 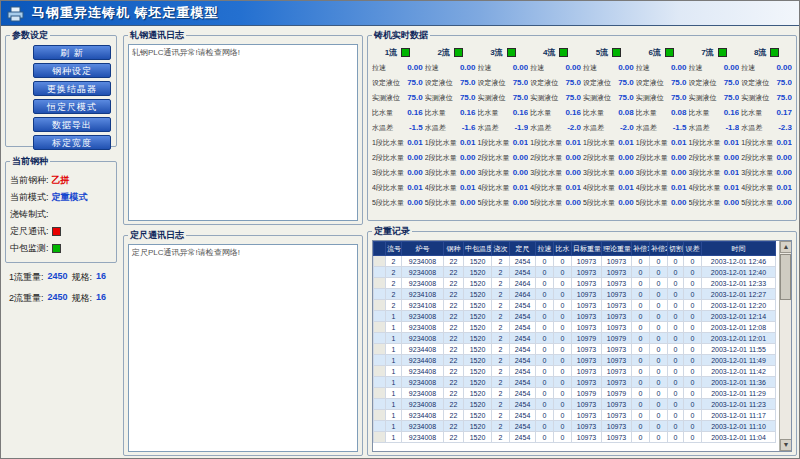 What do you see at coordinates (72, 52) in the screenshot?
I see `param-button-0: 刷 新` at bounding box center [72, 52].